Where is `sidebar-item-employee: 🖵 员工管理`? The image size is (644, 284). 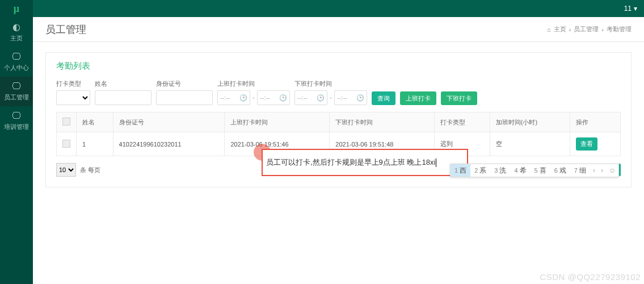
sidebar-item-employee: 🖵 员工管理 is located at coordinates (16, 91).